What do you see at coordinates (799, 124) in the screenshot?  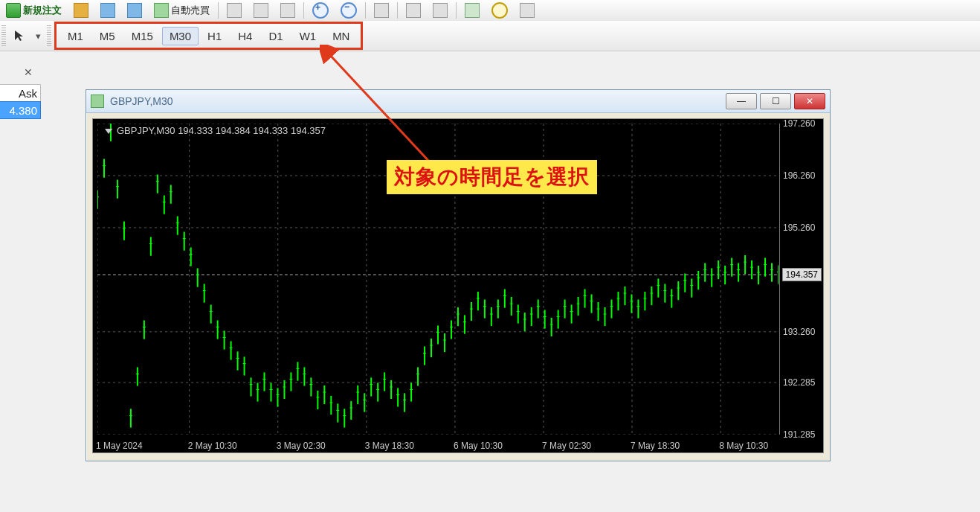 I see `y-axis-label: 197.260` at bounding box center [799, 124].